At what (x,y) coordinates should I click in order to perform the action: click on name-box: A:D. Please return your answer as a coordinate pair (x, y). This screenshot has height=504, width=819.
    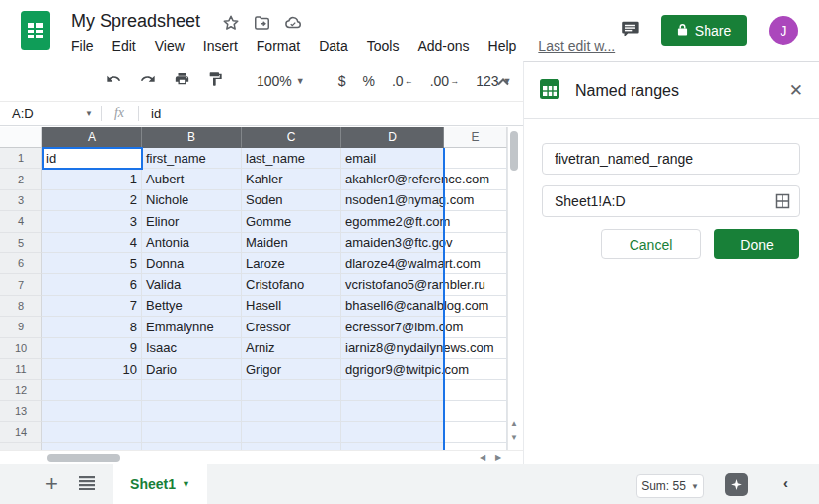
    Looking at the image, I should click on (42, 114).